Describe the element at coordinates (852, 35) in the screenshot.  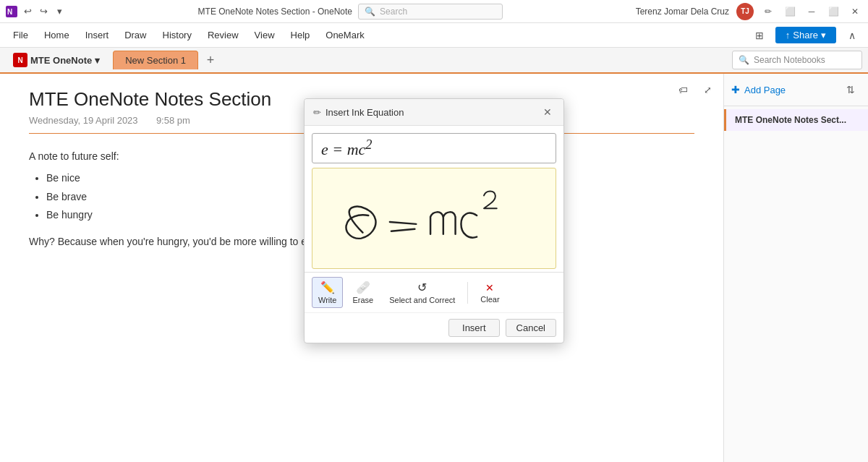
I see `collapse-ribbon-icon: ∧` at that location.